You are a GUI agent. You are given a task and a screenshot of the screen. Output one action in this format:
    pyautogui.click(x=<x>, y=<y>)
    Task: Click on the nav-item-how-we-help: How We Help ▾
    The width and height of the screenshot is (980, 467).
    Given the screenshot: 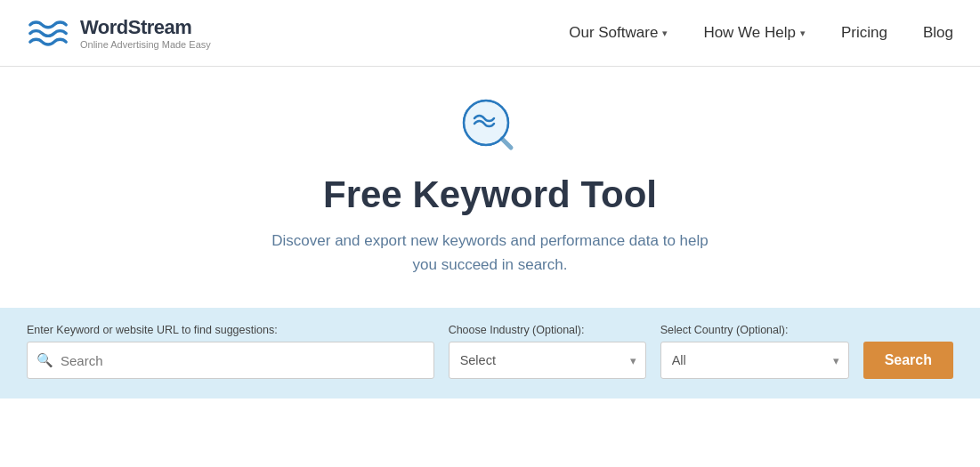 What is the action you would take?
    pyautogui.click(x=755, y=33)
    